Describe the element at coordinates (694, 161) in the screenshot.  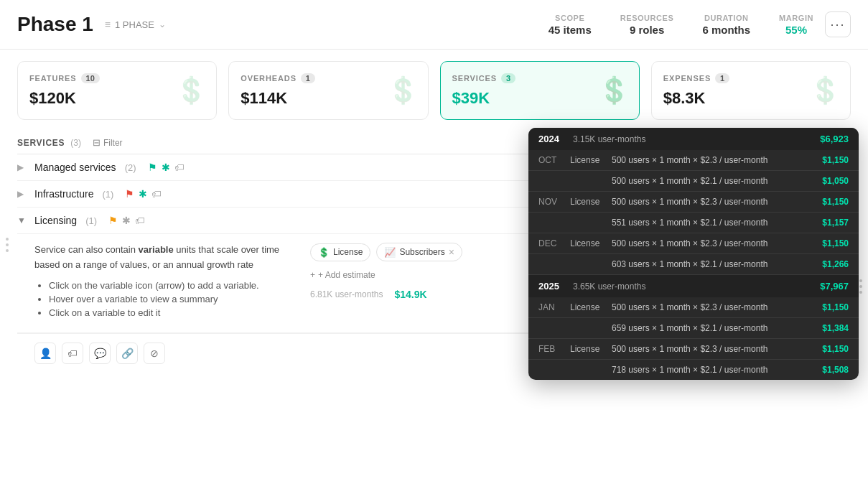
I see `tooltip-row-oct-1: OCT License 500 users × 1 month × $2.3 /…` at that location.